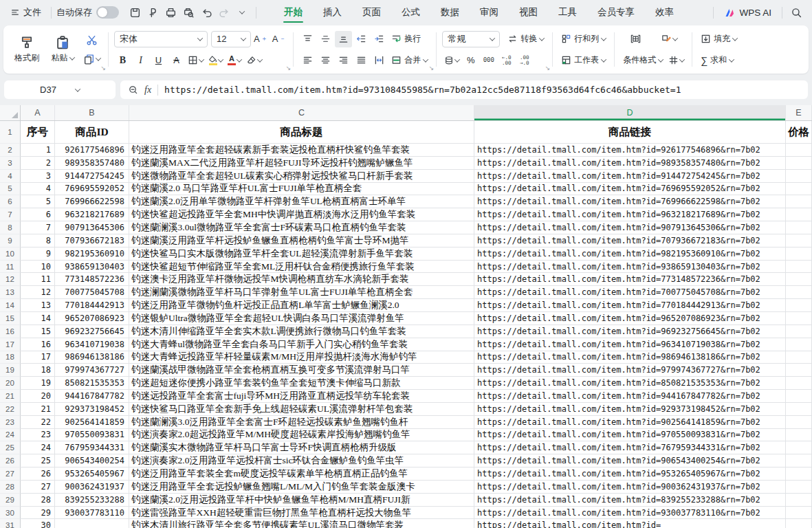  Describe the element at coordinates (10, 267) in the screenshot. I see `row-header-11: 11` at that location.